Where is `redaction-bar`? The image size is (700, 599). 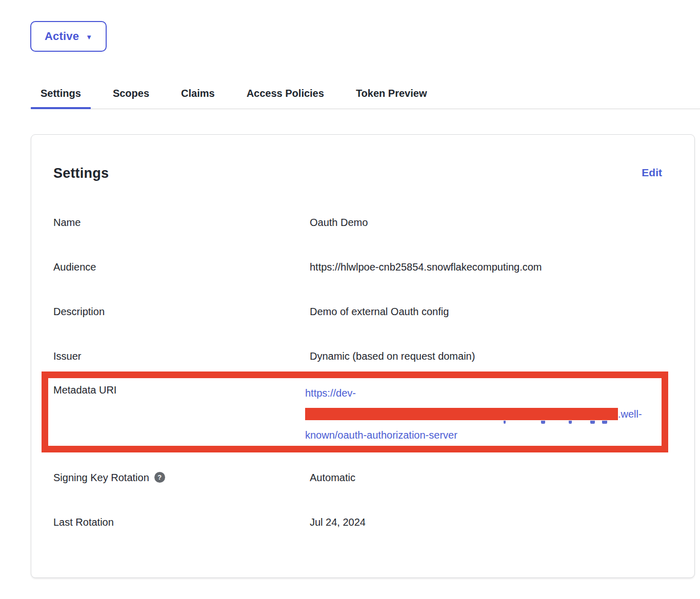 redaction-bar is located at coordinates (462, 415).